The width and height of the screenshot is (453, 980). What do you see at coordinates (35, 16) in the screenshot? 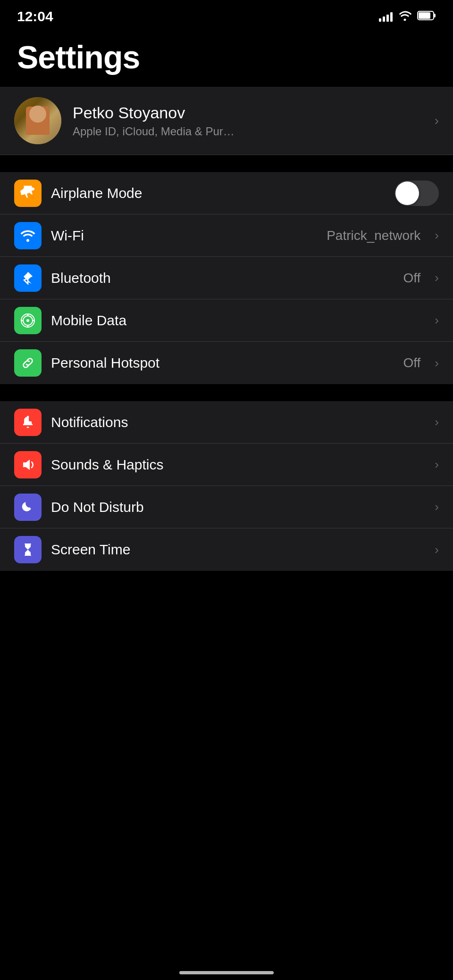
I see `status-time: 12:04` at bounding box center [35, 16].